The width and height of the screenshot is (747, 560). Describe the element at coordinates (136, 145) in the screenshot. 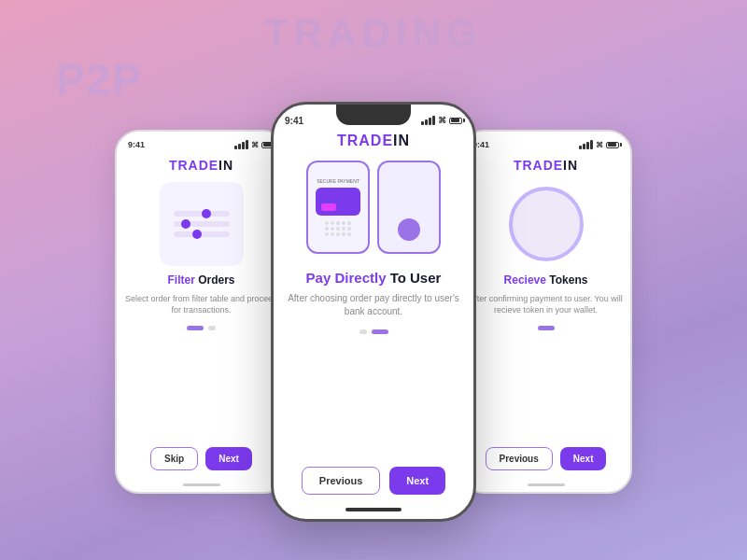

I see `left-time: 9:41` at that location.